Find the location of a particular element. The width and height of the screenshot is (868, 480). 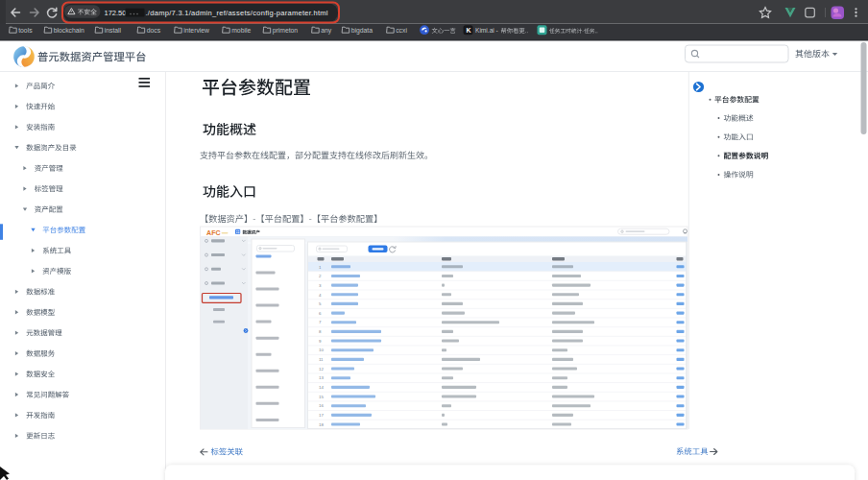

svg-text: 13 is located at coordinates (321, 378).